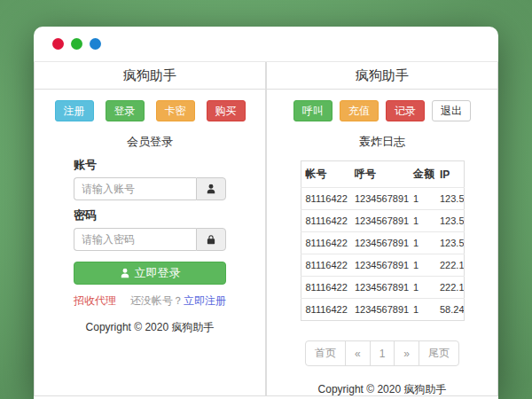  I want to click on no-account-group: 还没帐号？立即注册, so click(178, 301).